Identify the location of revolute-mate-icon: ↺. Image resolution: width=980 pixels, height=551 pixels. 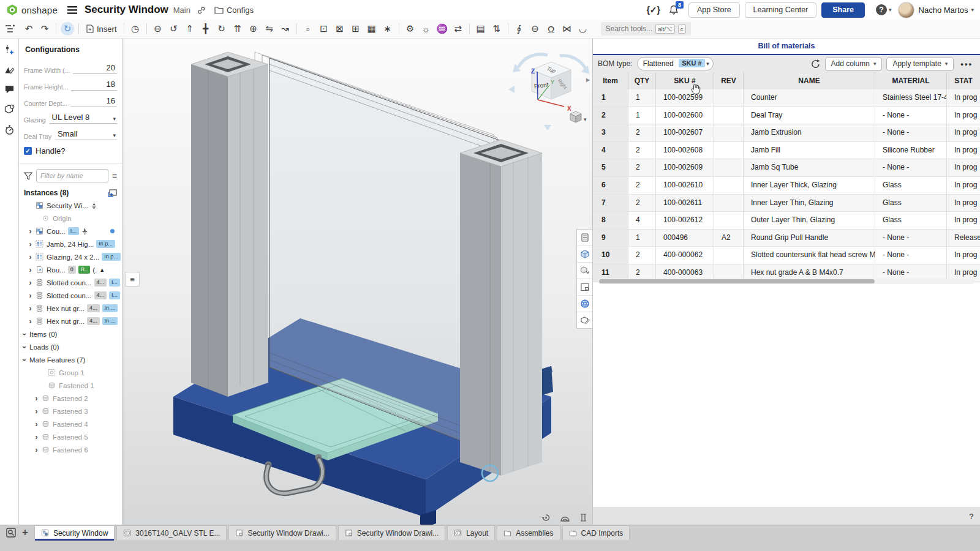
(174, 29).